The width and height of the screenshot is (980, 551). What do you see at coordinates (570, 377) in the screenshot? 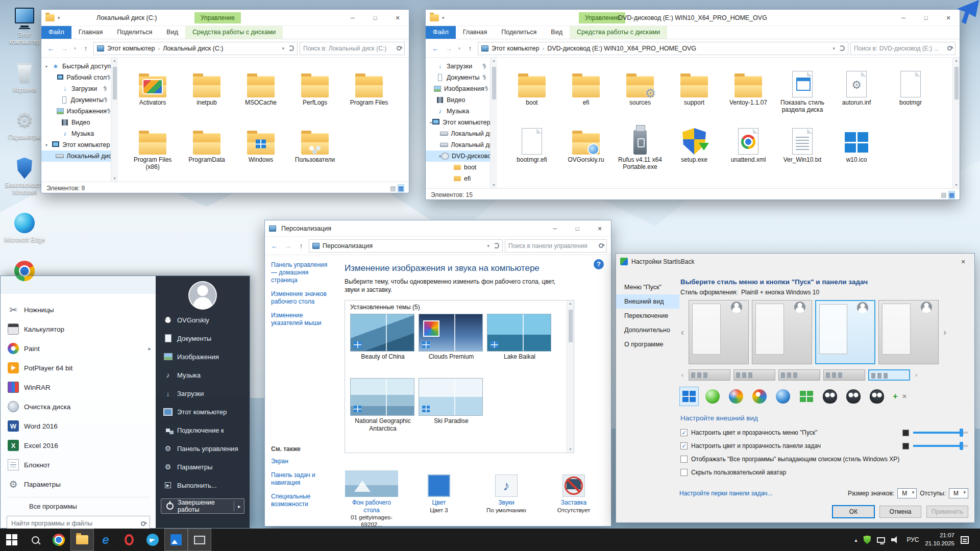
I see `themes-scrollbar: ▲▼` at bounding box center [570, 377].